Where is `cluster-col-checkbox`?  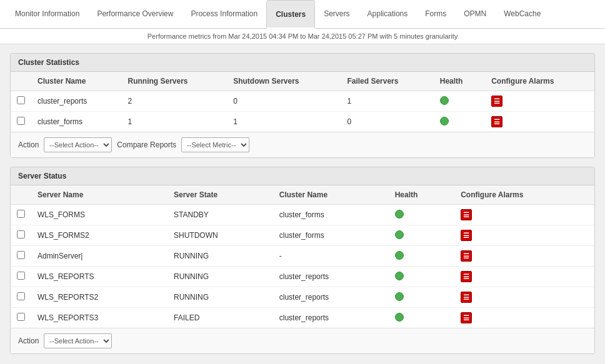
cluster-col-checkbox is located at coordinates (21, 81).